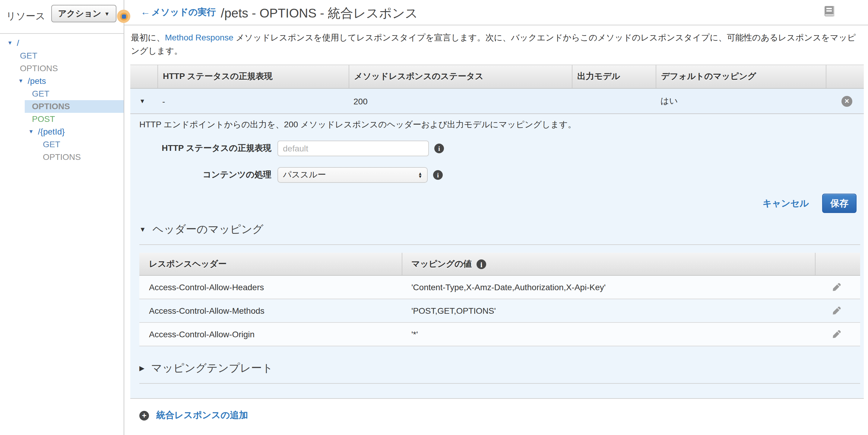 The width and height of the screenshot is (868, 435). Describe the element at coordinates (62, 157) in the screenshot. I see `tree-method-petid-options: OPTIONS` at that location.